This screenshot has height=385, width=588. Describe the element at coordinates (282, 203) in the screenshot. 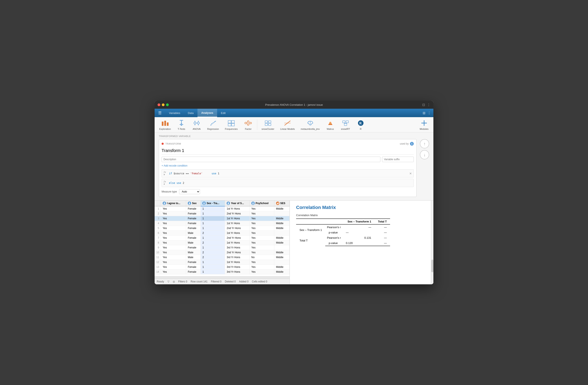

I see `col-ses: SES` at that location.